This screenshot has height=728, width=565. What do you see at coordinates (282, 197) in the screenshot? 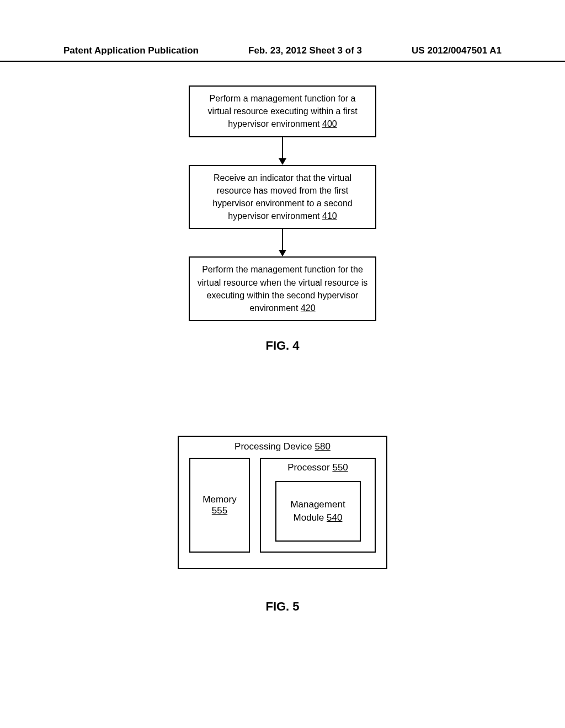
I see `flow-step-410: Receive an indicator that the virtual re…` at bounding box center [282, 197].